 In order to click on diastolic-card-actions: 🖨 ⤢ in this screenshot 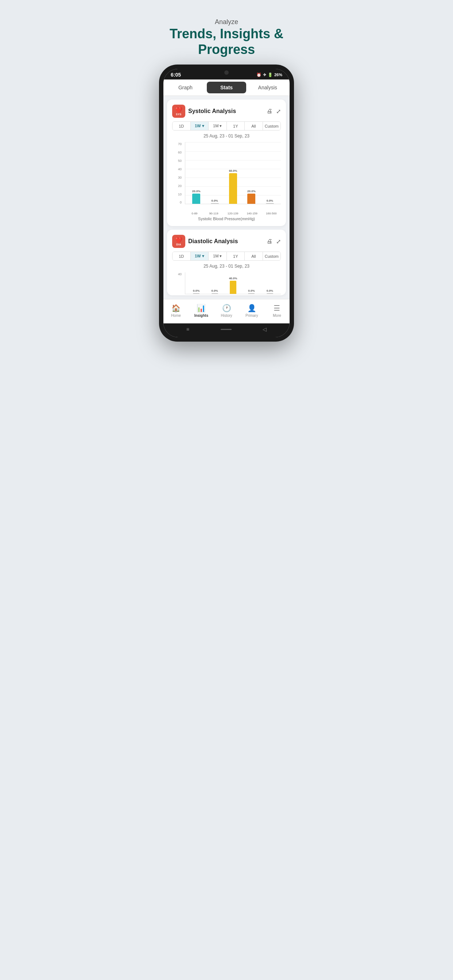, I will do `click(274, 242)`.